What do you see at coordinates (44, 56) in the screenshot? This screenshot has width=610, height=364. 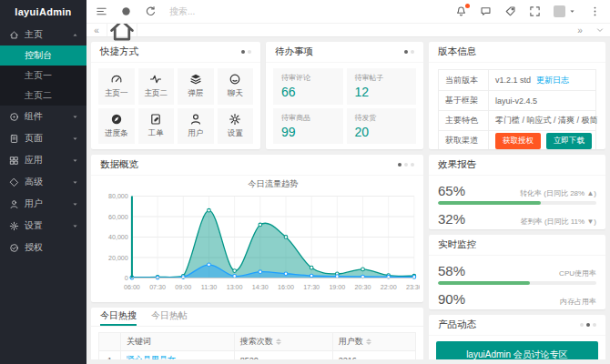 I see `sidebar-subitem-控制台: 控制台` at bounding box center [44, 56].